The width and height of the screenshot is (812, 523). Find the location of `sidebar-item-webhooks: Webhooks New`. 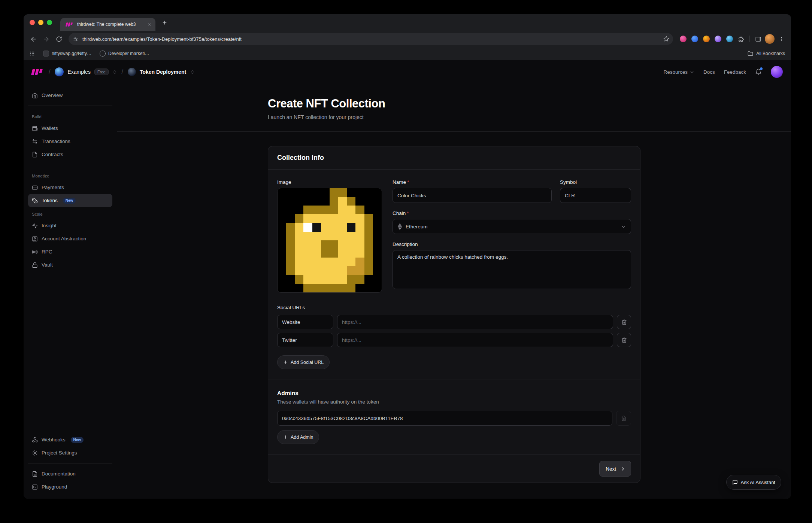

sidebar-item-webhooks: Webhooks New is located at coordinates (70, 440).